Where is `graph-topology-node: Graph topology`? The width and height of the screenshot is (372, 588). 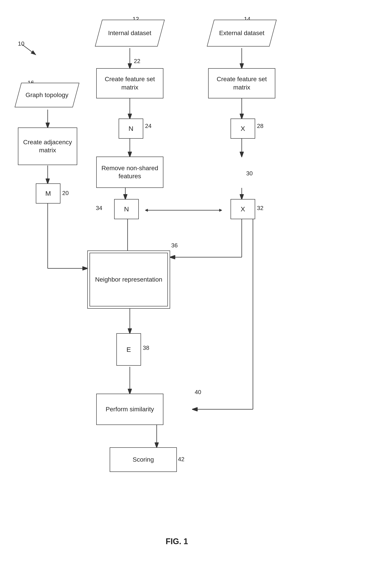
graph-topology-node: Graph topology is located at coordinates (47, 95).